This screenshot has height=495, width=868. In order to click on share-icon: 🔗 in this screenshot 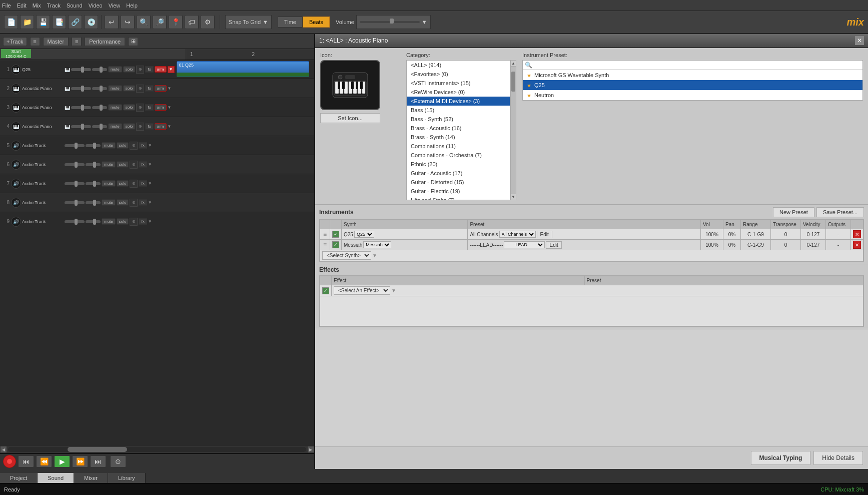, I will do `click(75, 22)`.